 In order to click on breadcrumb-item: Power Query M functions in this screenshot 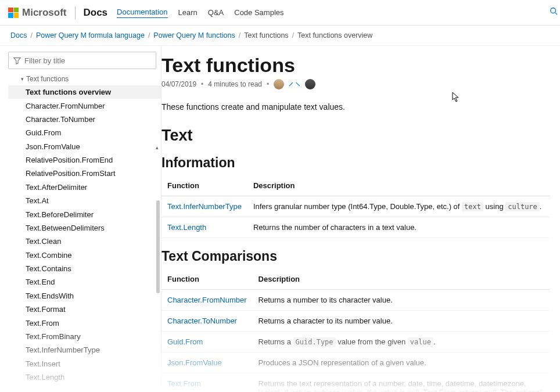, I will do `click(194, 35)`.